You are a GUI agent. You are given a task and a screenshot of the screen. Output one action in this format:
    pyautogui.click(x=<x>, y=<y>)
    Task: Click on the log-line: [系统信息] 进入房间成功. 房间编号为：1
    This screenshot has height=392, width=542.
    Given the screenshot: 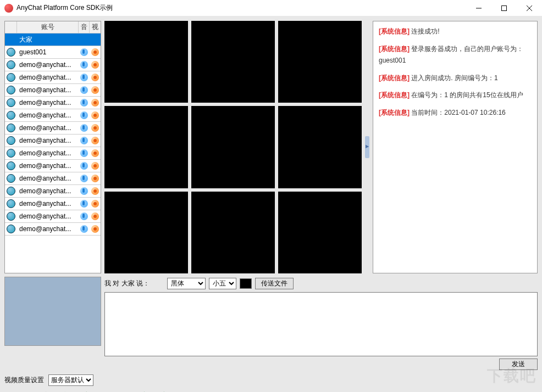 What is the action you would take?
    pyautogui.click(x=455, y=79)
    